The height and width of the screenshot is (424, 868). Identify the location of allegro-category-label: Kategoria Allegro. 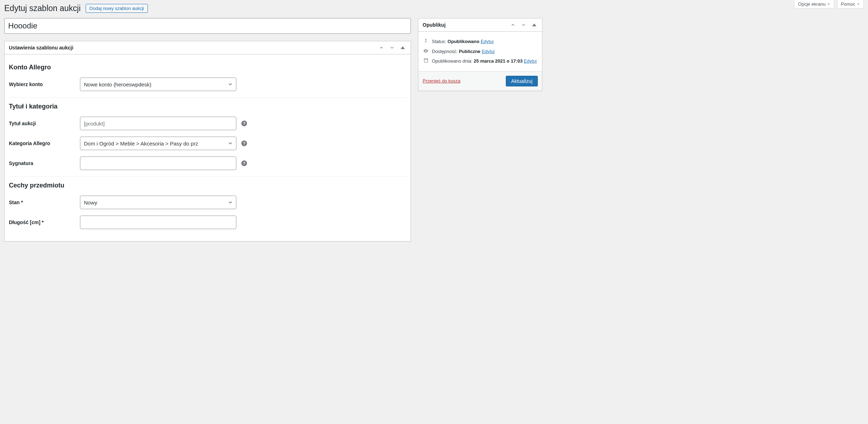
(44, 143).